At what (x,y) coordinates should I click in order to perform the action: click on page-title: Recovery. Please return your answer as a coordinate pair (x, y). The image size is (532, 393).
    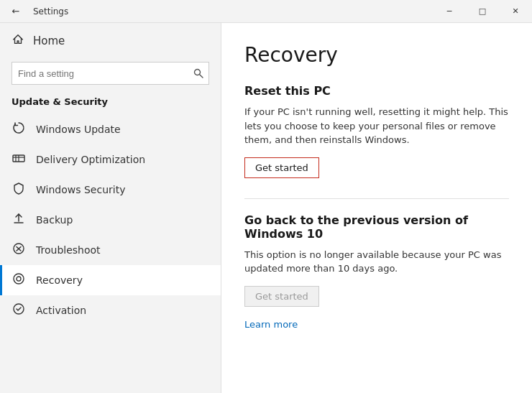
    Looking at the image, I should click on (377, 55).